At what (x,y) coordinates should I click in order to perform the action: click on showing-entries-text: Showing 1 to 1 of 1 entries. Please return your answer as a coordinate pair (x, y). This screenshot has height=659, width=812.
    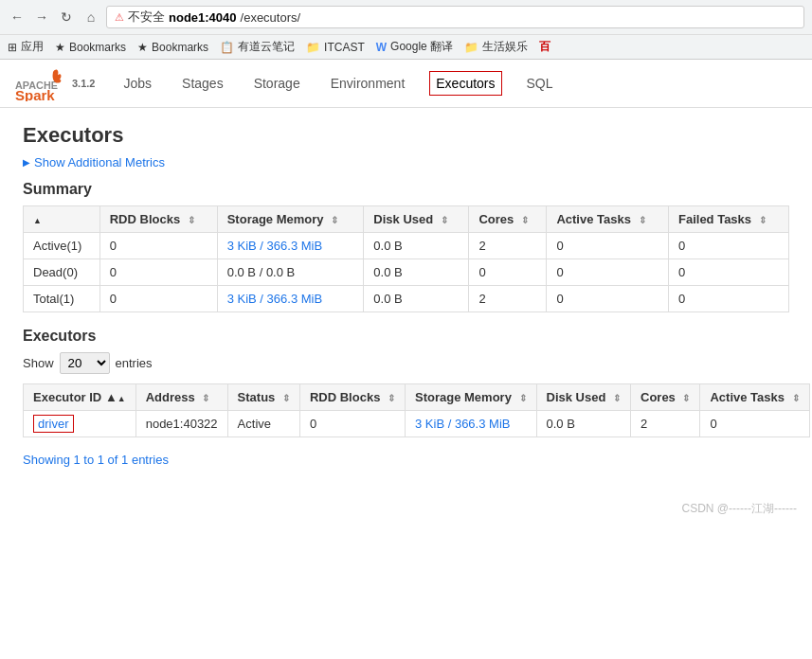
    Looking at the image, I should click on (406, 460).